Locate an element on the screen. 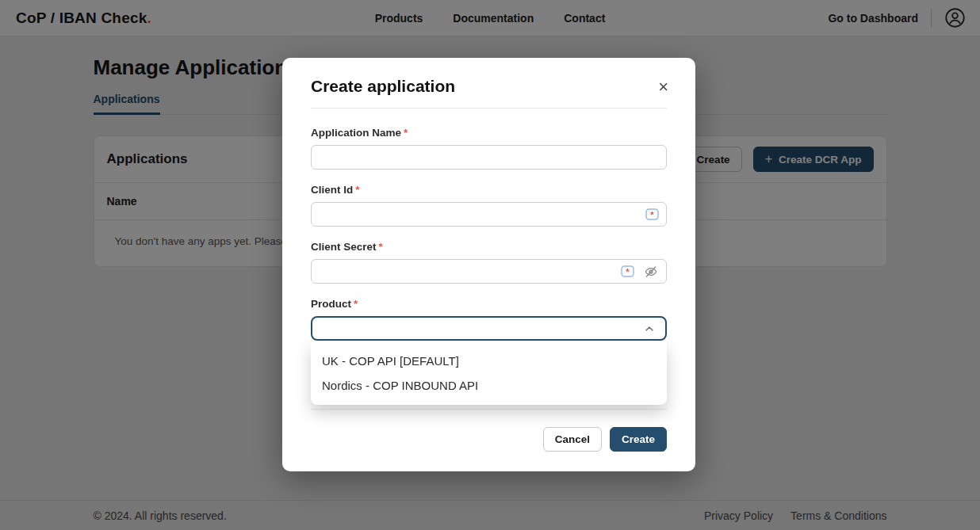  client-id-input is located at coordinates (488, 214).